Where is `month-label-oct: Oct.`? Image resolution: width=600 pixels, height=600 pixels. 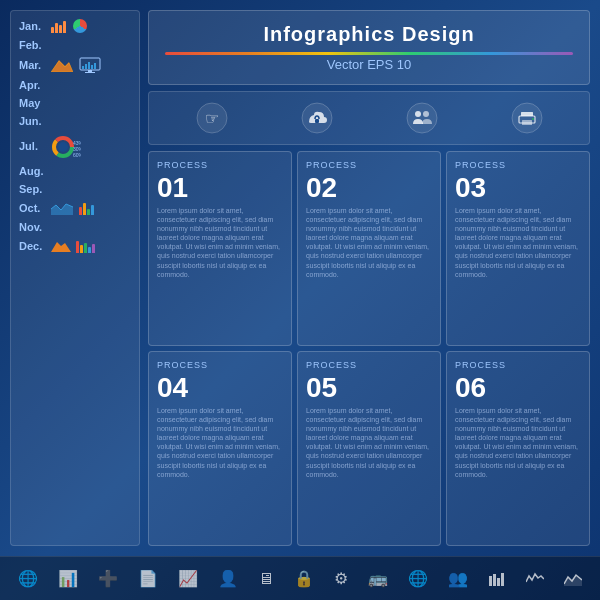
month-label-oct: Oct. is located at coordinates (33, 208).